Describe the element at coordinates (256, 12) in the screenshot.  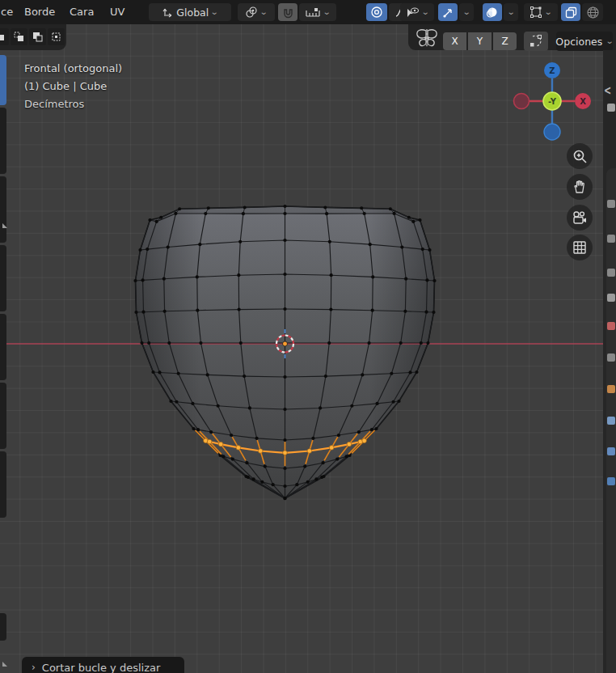
I see `pivot-point-dropdown: ⌄` at that location.